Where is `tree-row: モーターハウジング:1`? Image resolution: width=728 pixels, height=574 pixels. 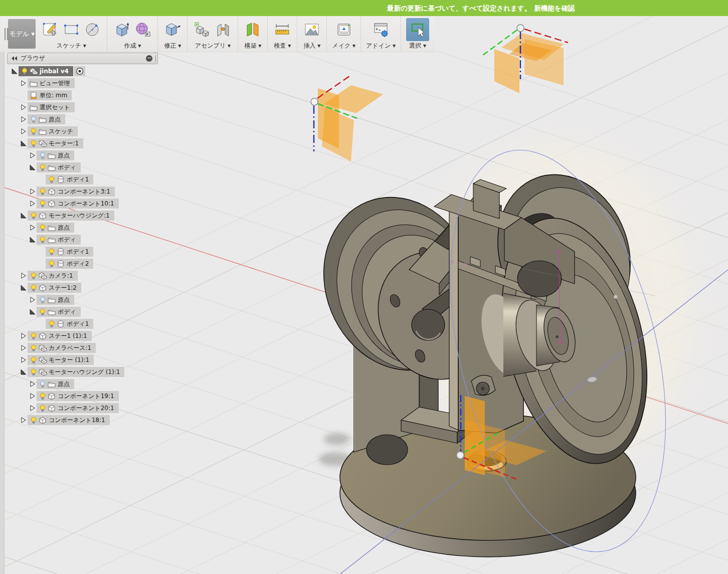 tree-row: モーターハウジング:1 is located at coordinates (62, 216).